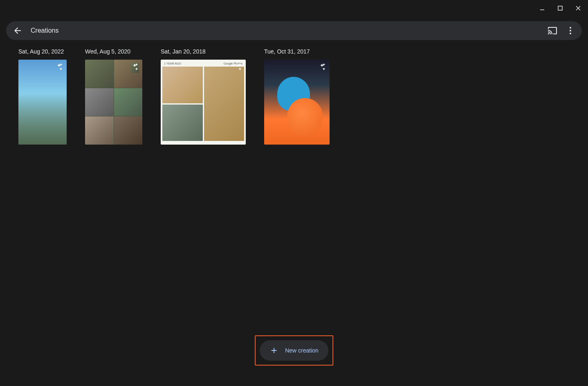  I want to click on creation-date: Sat, Jan 20, 2018, so click(203, 51).